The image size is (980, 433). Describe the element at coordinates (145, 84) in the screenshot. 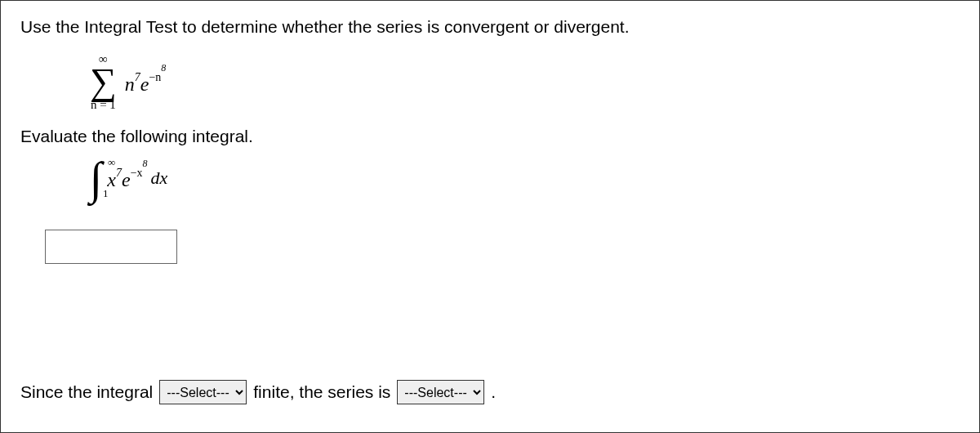

I see `series-e: e` at that location.